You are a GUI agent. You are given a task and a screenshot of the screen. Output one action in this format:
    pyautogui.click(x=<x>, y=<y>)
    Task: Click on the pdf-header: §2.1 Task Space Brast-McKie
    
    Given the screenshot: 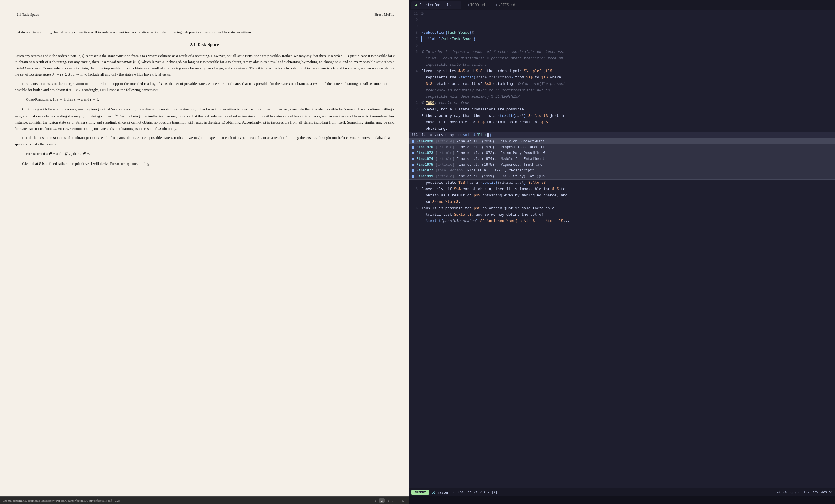 What is the action you would take?
    pyautogui.click(x=204, y=16)
    